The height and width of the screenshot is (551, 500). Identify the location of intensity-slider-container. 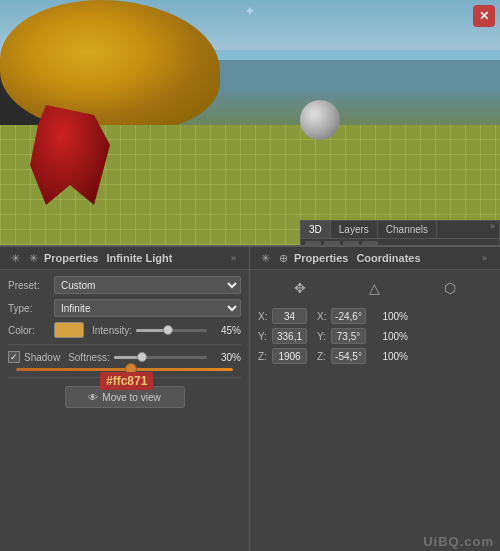
(172, 330).